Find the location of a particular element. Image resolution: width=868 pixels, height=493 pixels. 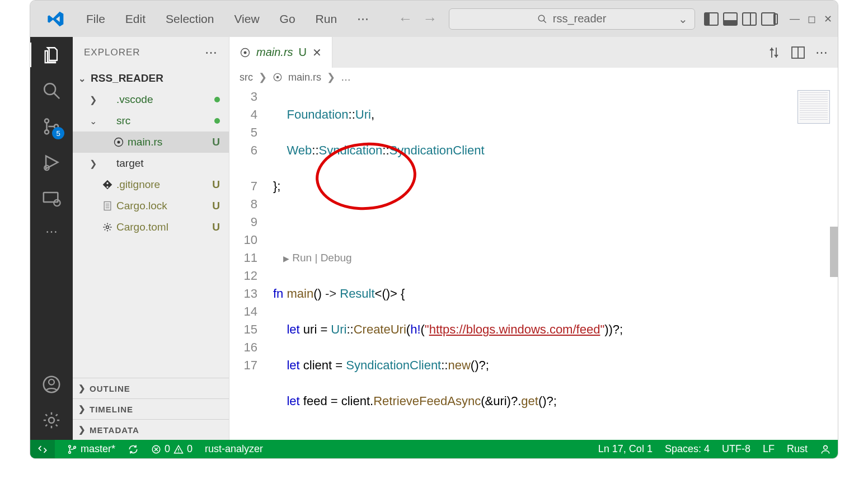

lsp-status: rust-analyzer is located at coordinates (234, 449).